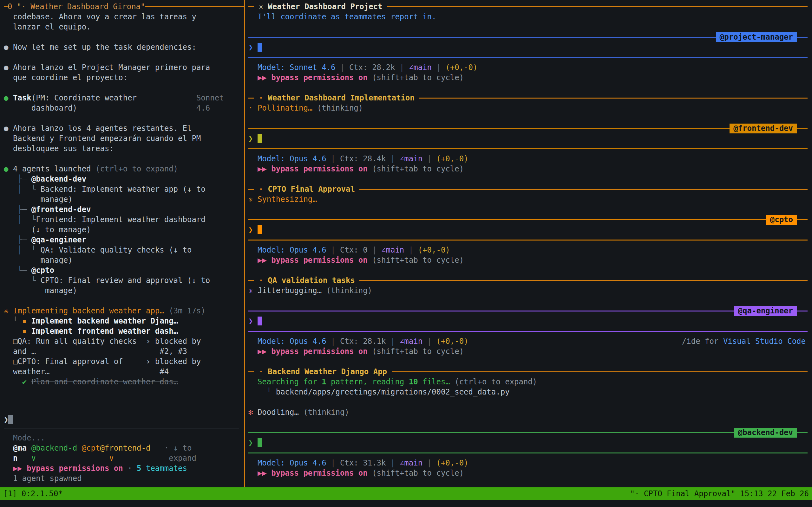 Image resolution: width=812 pixels, height=507 pixels. What do you see at coordinates (8, 98) in the screenshot?
I see `text-segment: ●` at bounding box center [8, 98].